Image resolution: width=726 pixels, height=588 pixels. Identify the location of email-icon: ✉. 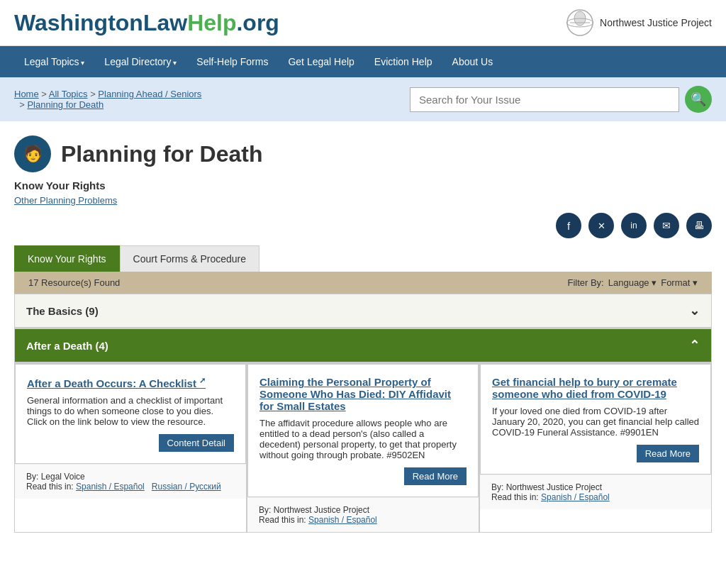
(666, 226).